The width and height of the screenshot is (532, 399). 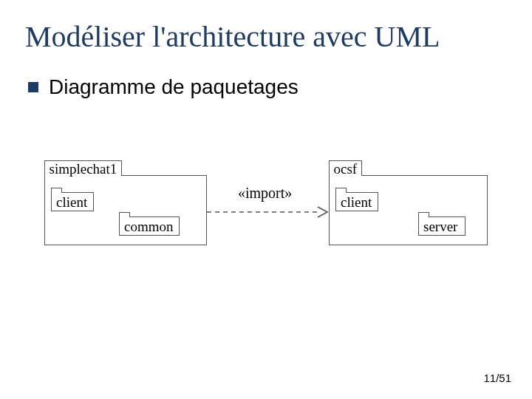 What do you see at coordinates (126, 210) in the screenshot?
I see `package-simplechat1: simplechat1 client common` at bounding box center [126, 210].